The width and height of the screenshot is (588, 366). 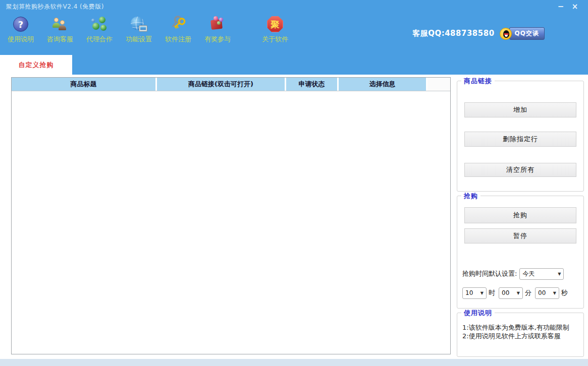 What do you see at coordinates (383, 84) in the screenshot?
I see `column-header-select-info: 选择信息` at bounding box center [383, 84].